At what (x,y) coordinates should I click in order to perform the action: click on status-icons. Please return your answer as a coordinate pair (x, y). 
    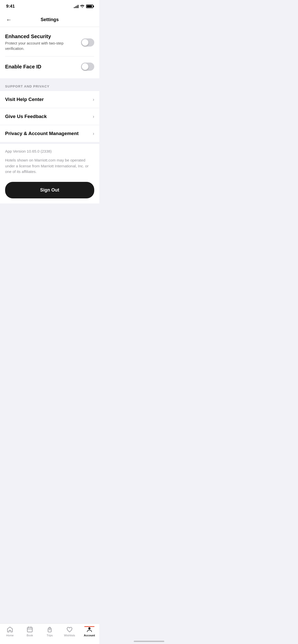
    Looking at the image, I should click on (84, 7).